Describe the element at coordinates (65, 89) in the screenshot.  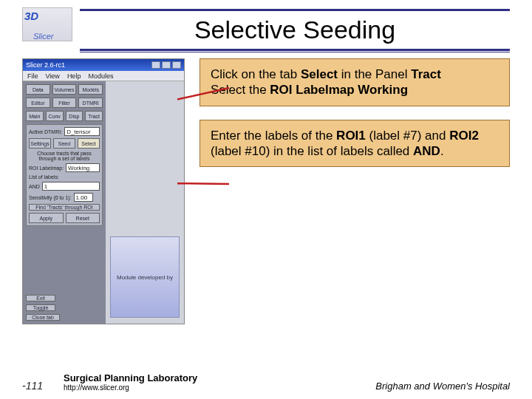
I see `btn-volumes: Volumes` at that location.